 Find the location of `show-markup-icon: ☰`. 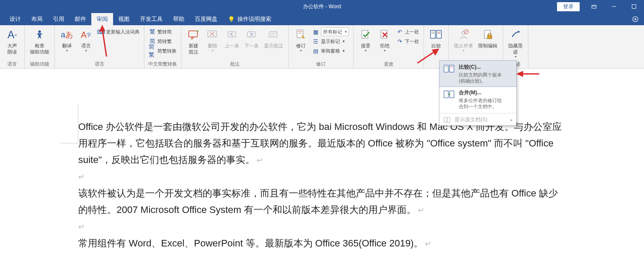

show-markup-icon: ☰ is located at coordinates (316, 41).